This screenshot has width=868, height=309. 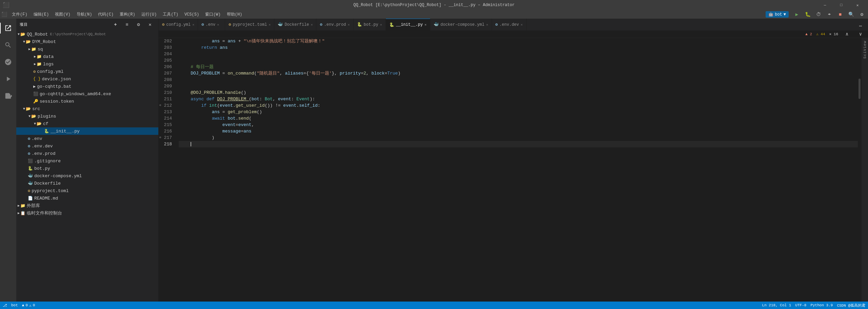 I want to click on bot-badge: 🤖 bot ▼, so click(x=777, y=14).